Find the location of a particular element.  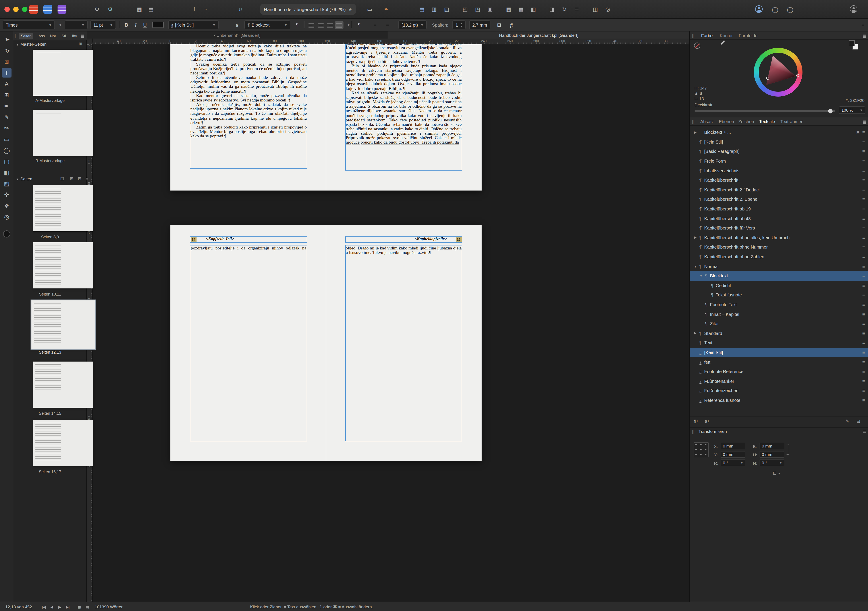

style-row-normal: ▼¶Normal≡ is located at coordinates (779, 266).